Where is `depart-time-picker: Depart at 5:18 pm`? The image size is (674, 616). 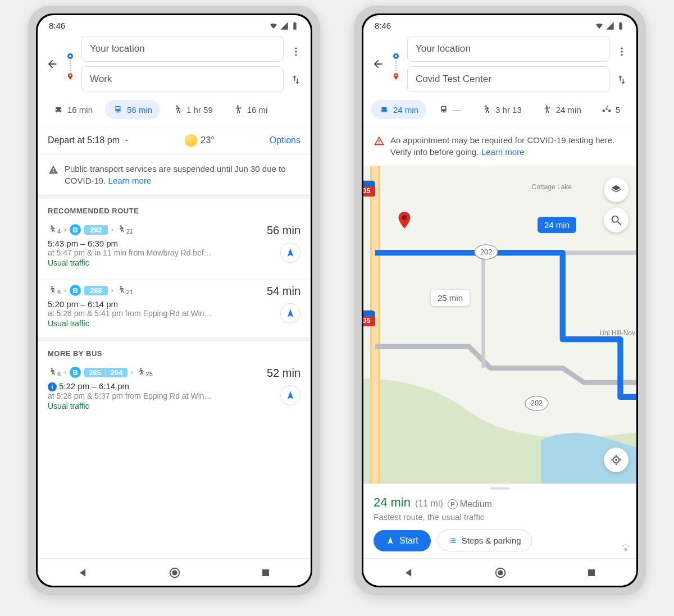
depart-time-picker: Depart at 5:18 pm is located at coordinates (89, 140).